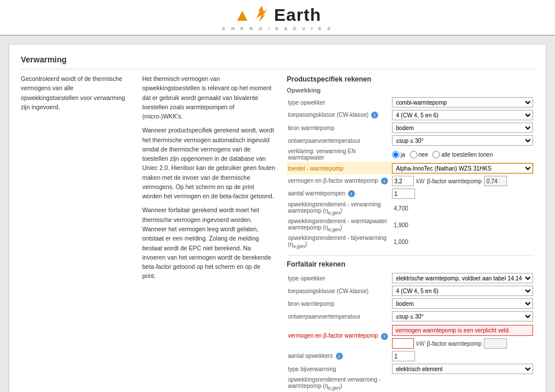 The width and height of the screenshot is (555, 392). What do you see at coordinates (410, 336) in the screenshot?
I see `table-row-error: vermogen en β-factor warmtepomp i vermog…` at bounding box center [410, 336].